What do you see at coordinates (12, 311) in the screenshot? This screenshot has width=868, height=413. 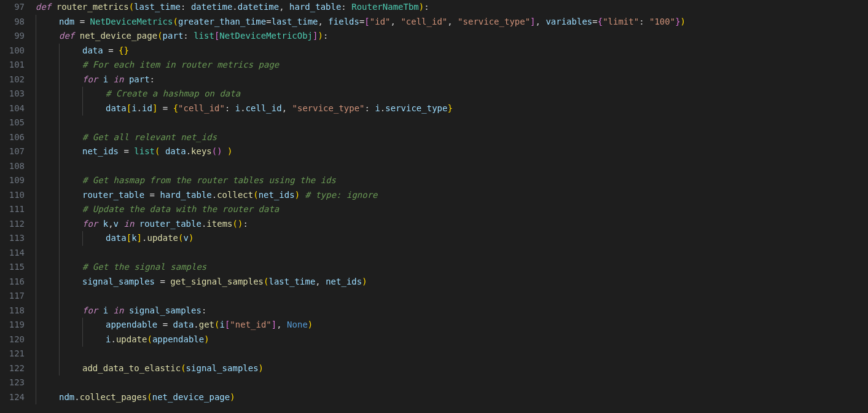 I see `line-number: 118` at bounding box center [12, 311].